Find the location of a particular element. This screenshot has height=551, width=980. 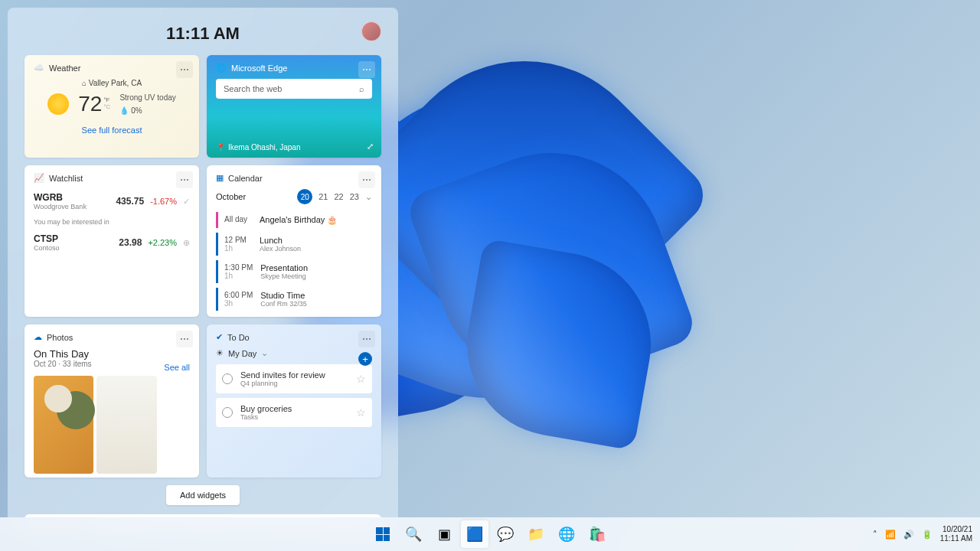

taskbar: 🔍 ▣ 🟦 💬 📁 🌐 🛍️ ˄ 📶 🔊 🔋 10/20/21 11:11 AM is located at coordinates (490, 534).